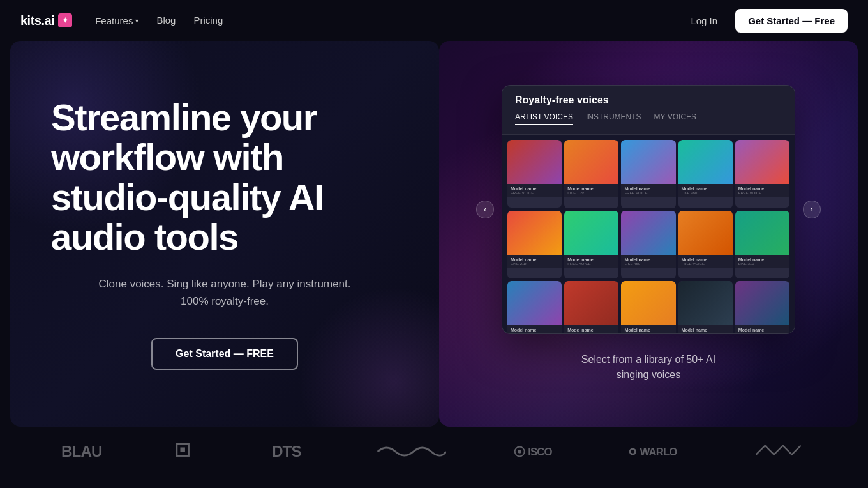 The height and width of the screenshot is (488, 868). I want to click on carousel-next-button: ›, so click(812, 210).